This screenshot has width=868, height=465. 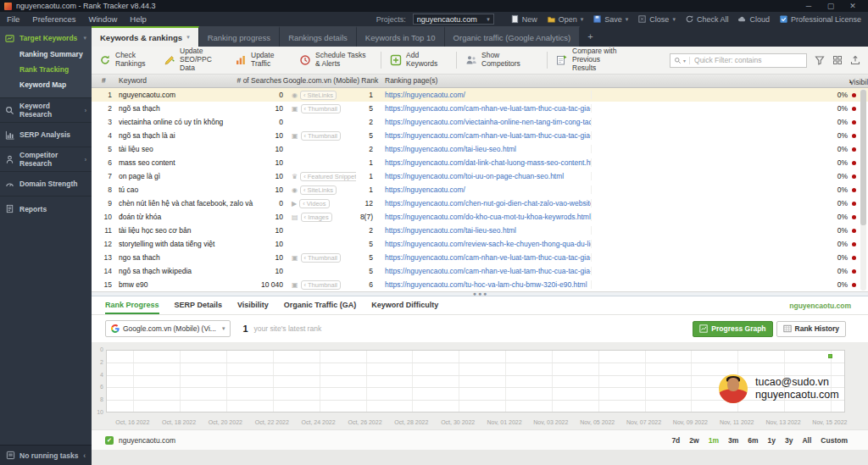 What do you see at coordinates (186, 176) in the screenshot?
I see `keyword-cell: on page là gì` at bounding box center [186, 176].